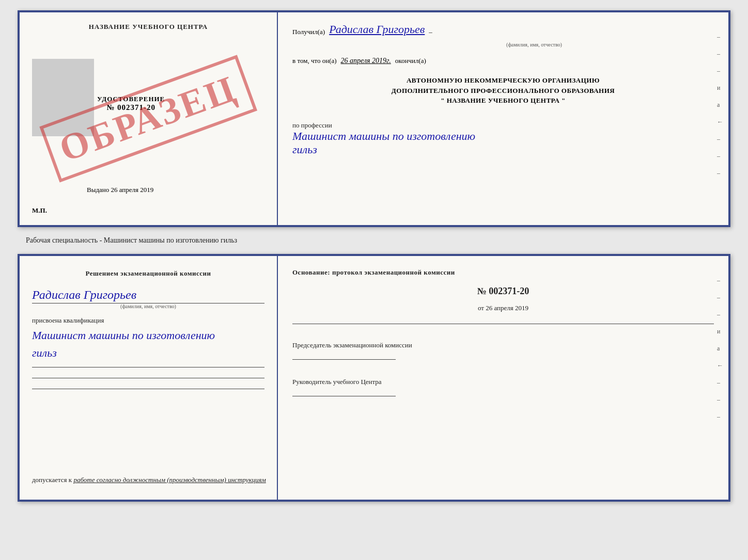 The image size is (748, 560). I want to click on bottom-left-title: Решением экзаменационной комиссии, so click(148, 274).